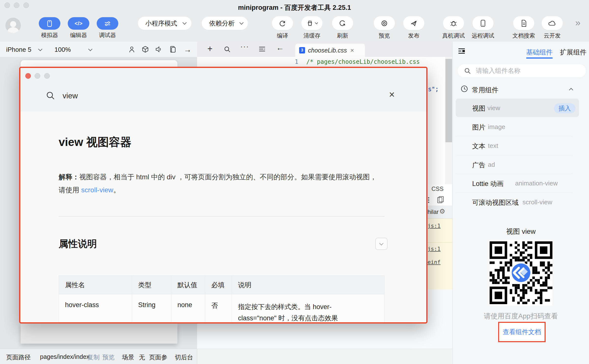  Describe the element at coordinates (184, 357) in the screenshot. I see `to-background-button: 切后台` at that location.